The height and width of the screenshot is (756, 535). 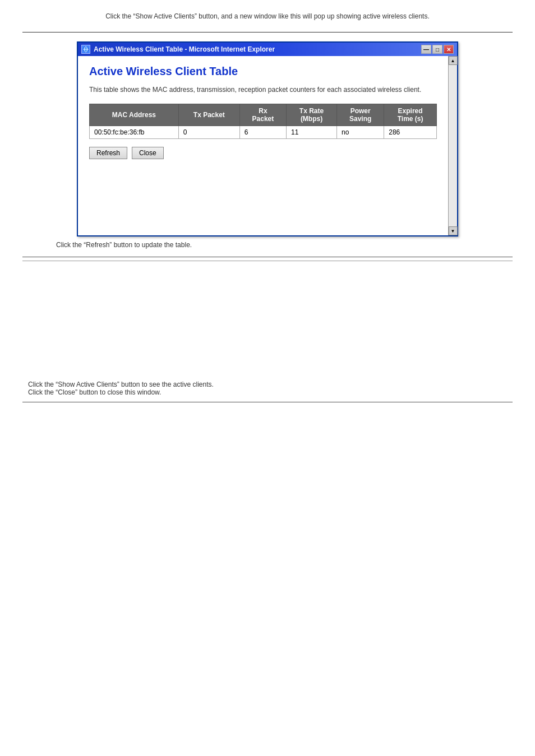 What do you see at coordinates (108, 153) in the screenshot?
I see `refresh-button: Refresh` at bounding box center [108, 153].